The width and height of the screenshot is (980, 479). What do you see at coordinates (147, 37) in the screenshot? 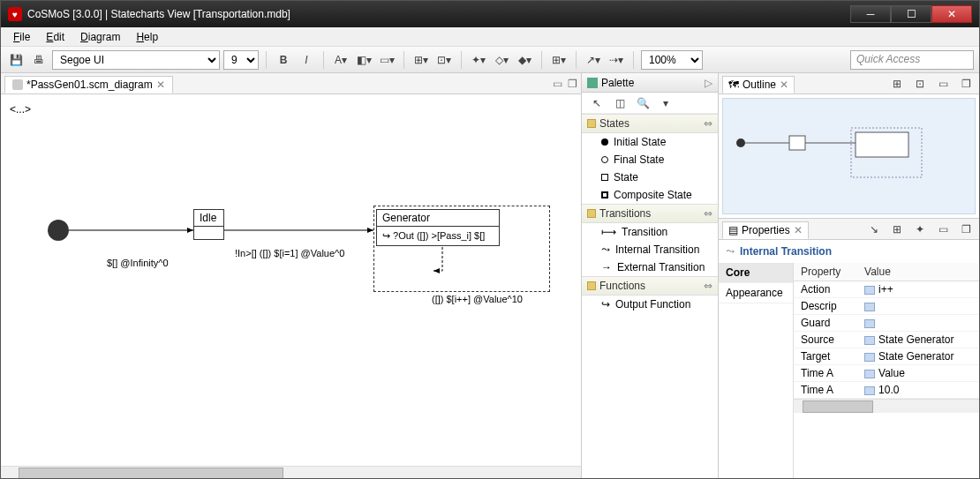
I see `menu-help: Help` at bounding box center [147, 37].